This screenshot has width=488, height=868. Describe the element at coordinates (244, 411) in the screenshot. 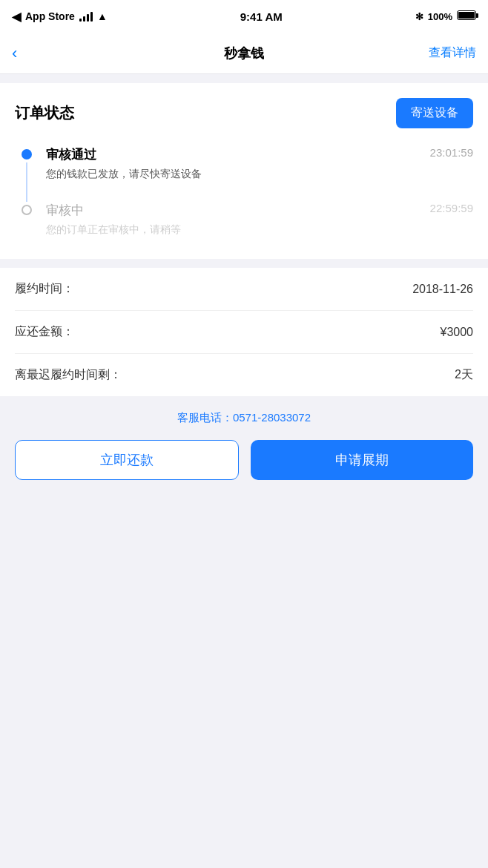

I see `footer-section: 客服电话：0571-28033072` at that location.